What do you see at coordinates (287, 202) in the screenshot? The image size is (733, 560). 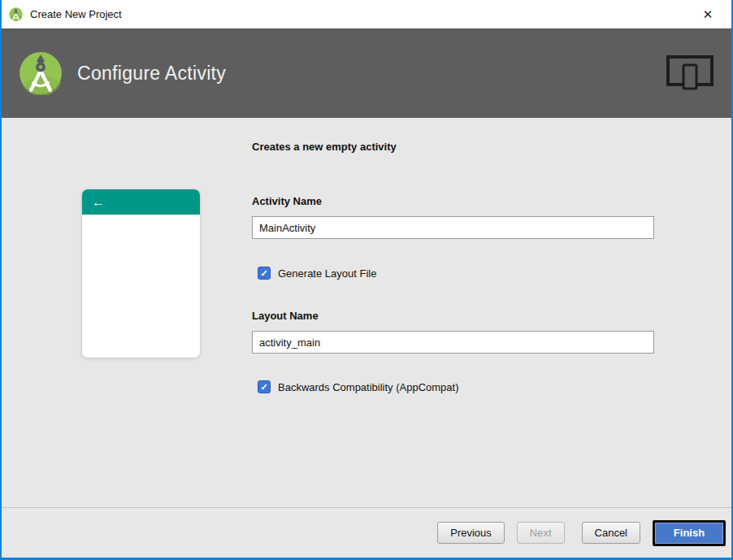 I see `activity-name-label: Activity Name` at bounding box center [287, 202].